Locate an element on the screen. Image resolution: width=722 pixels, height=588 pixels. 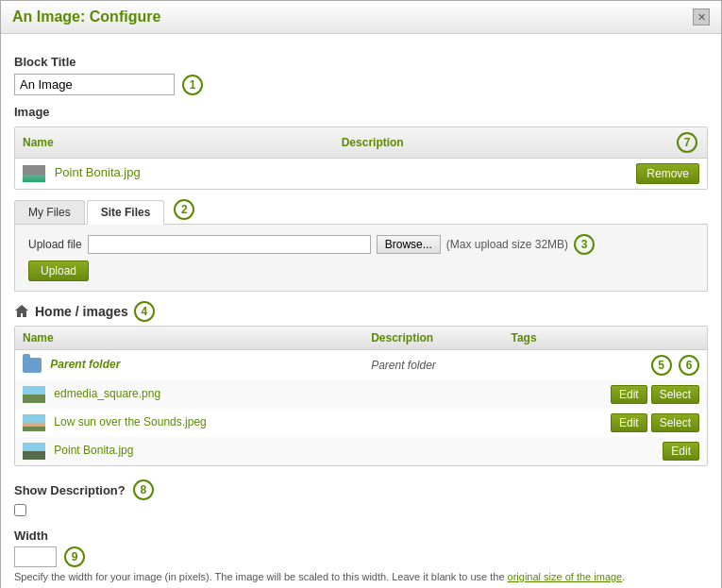
show-description-row: Show Description? 8 is located at coordinates (361, 490).